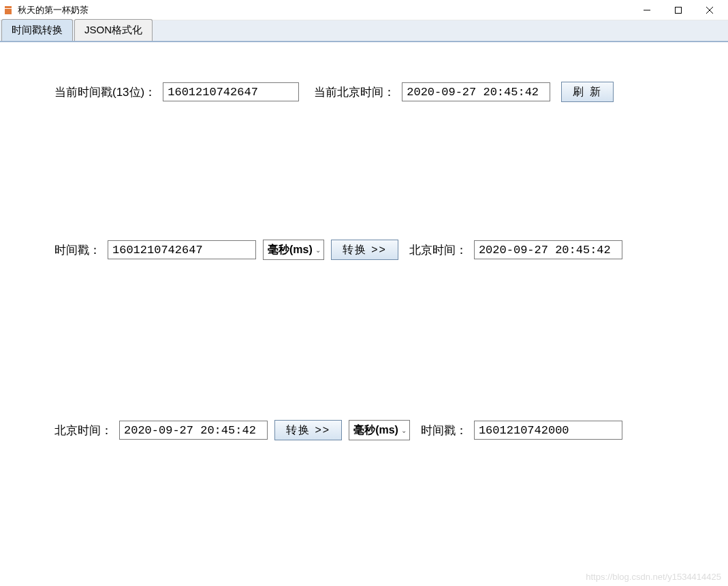 The image size is (728, 586). What do you see at coordinates (710, 10) in the screenshot?
I see `close-button` at bounding box center [710, 10].